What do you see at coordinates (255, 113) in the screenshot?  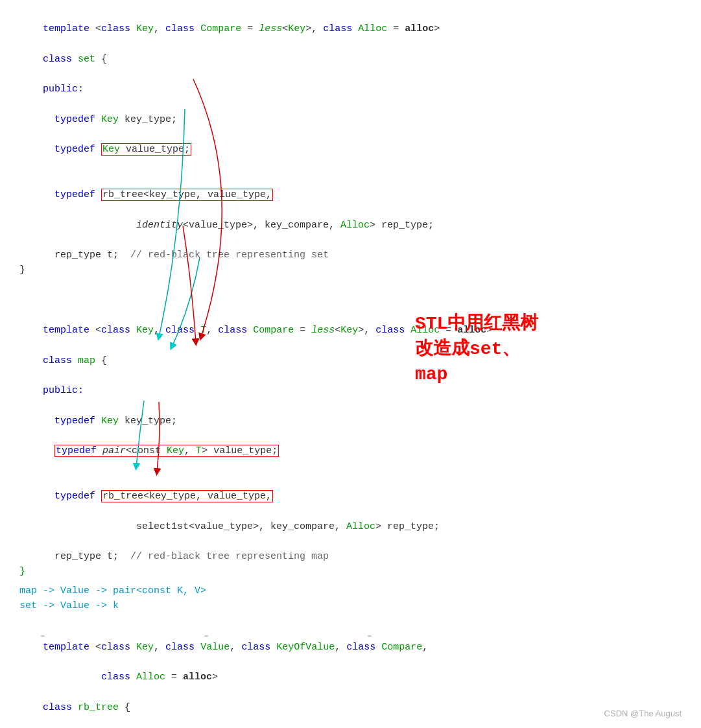 I see `code-line-s1l4: typedef Key key_type;` at bounding box center [255, 113].